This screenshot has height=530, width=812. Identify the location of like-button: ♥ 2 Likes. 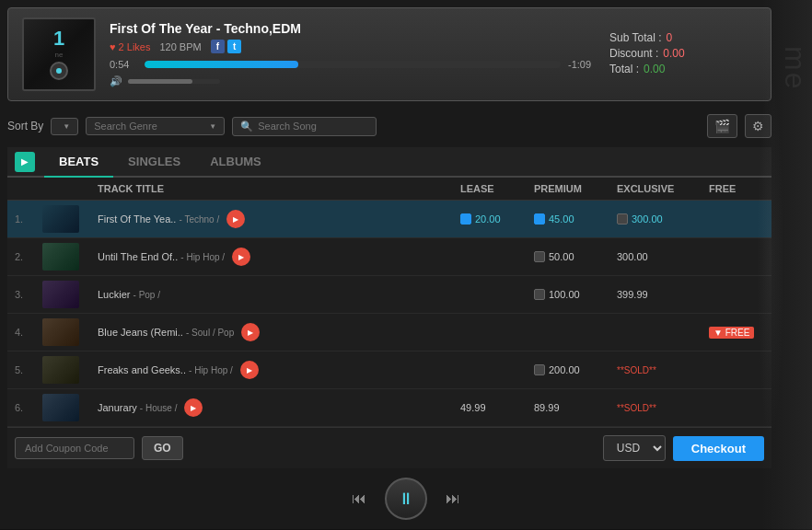
(130, 47).